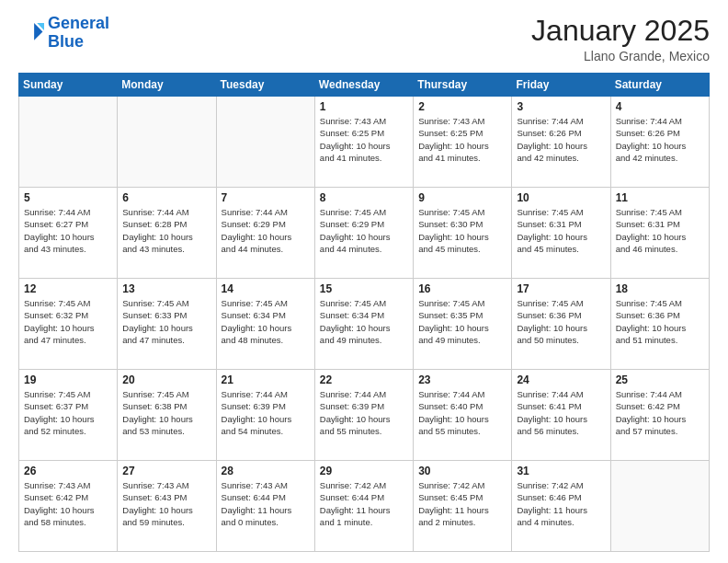  Describe the element at coordinates (364, 506) in the screenshot. I see `calendar-cell: 29Sunrise: 7:42 AM Sunset: 6:44 PM Dayli…` at that location.